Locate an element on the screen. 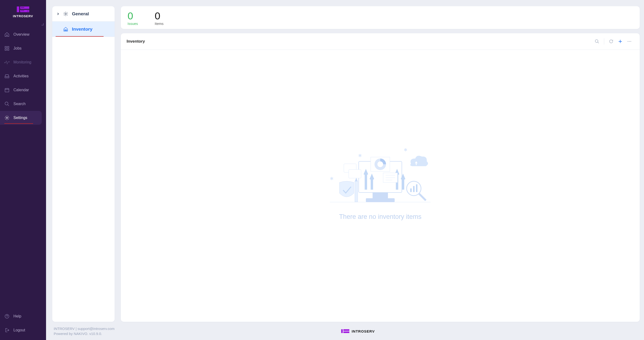 The width and height of the screenshot is (644, 340). nav-item-jobs: Jobs is located at coordinates (23, 48).